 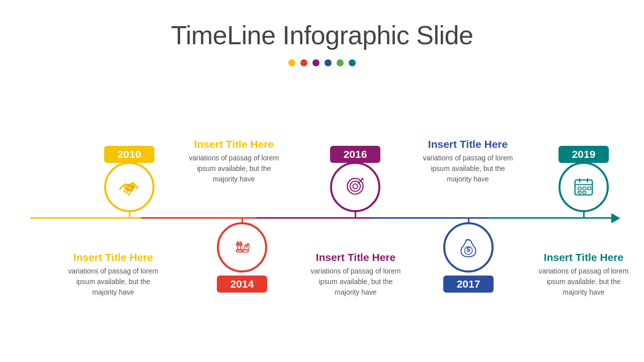 I want to click on connector-2010, so click(x=130, y=215).